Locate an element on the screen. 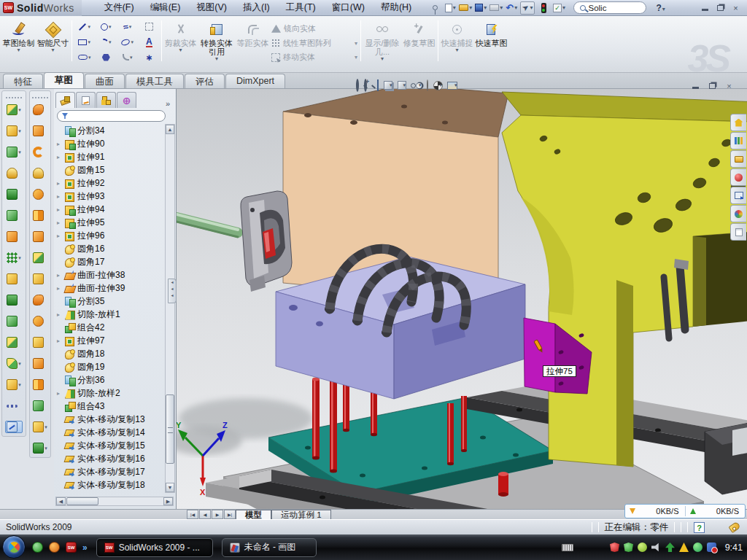  tab-configuration-manager is located at coordinates (107, 100).